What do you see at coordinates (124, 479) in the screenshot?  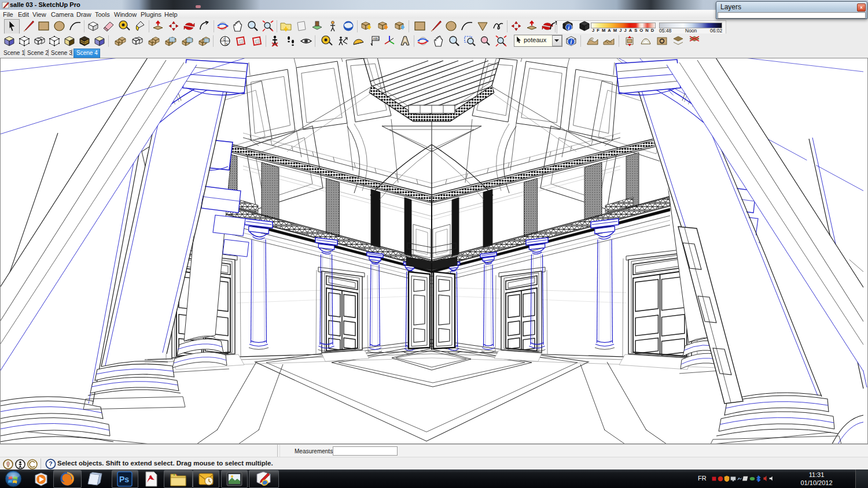 I see `svg-text: Ps` at bounding box center [124, 479].